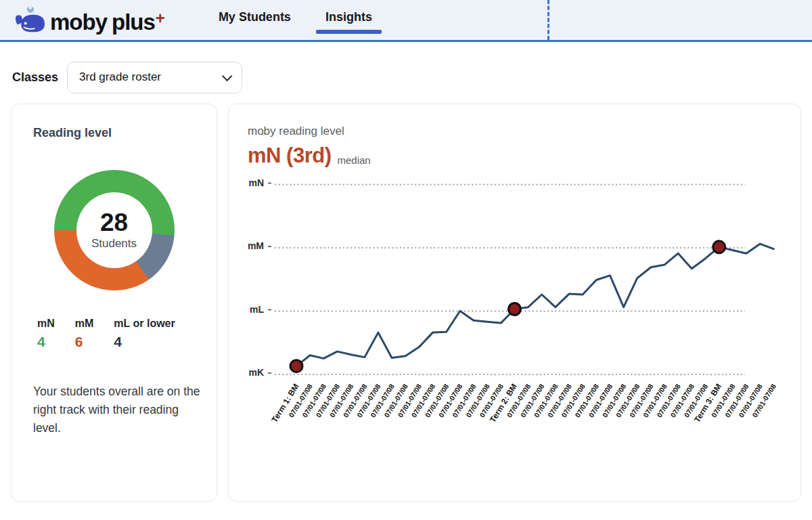  I want to click on class-select-value: 3rd grade roster, so click(120, 77).